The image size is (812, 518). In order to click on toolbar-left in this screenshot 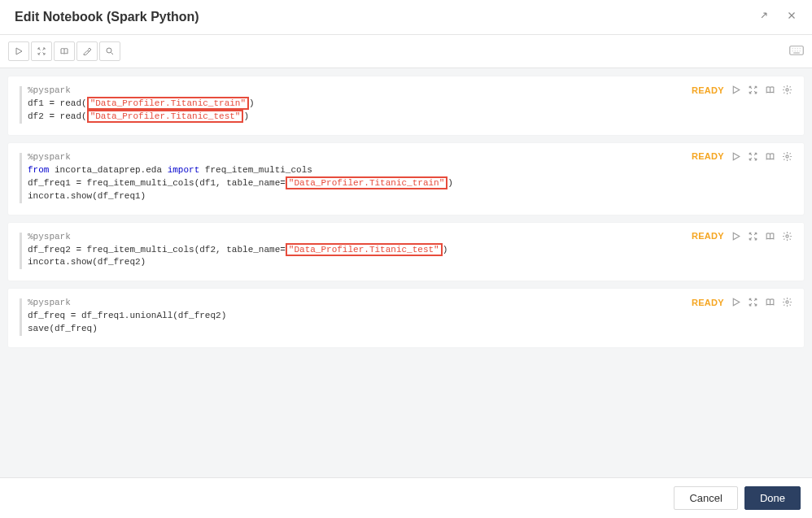, I will do `click(64, 51)`.